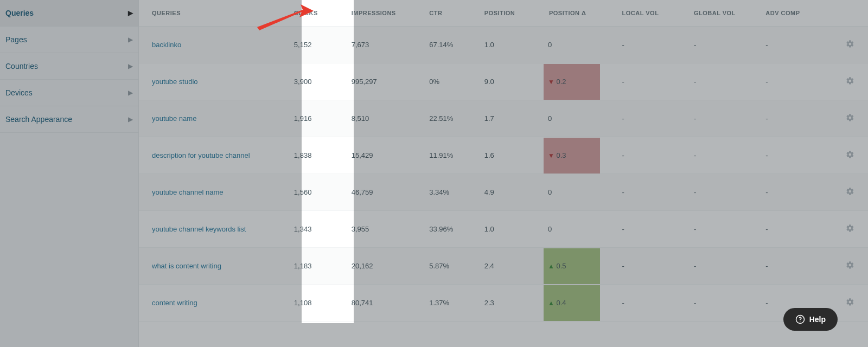 The image size is (868, 347). What do you see at coordinates (199, 229) in the screenshot?
I see `query-link: youtube channel keywords list` at bounding box center [199, 229].